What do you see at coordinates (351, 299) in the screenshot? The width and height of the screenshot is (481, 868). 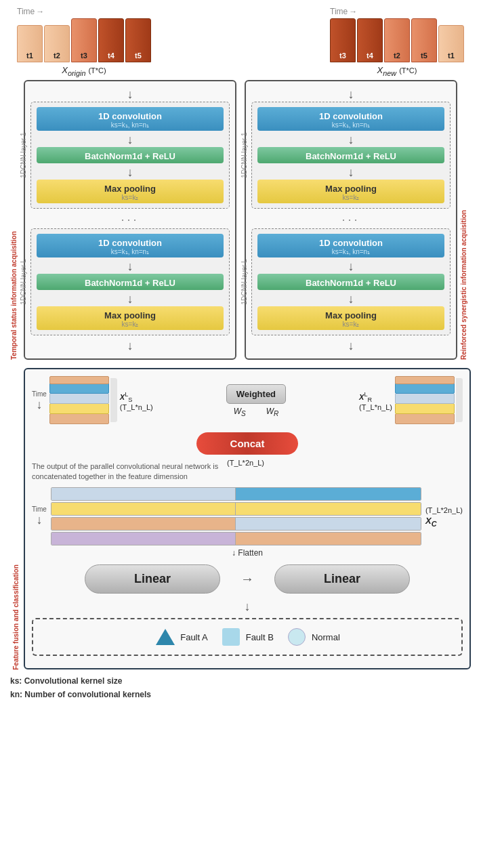 I see `right-normL-arrow: ↓` at bounding box center [351, 299].